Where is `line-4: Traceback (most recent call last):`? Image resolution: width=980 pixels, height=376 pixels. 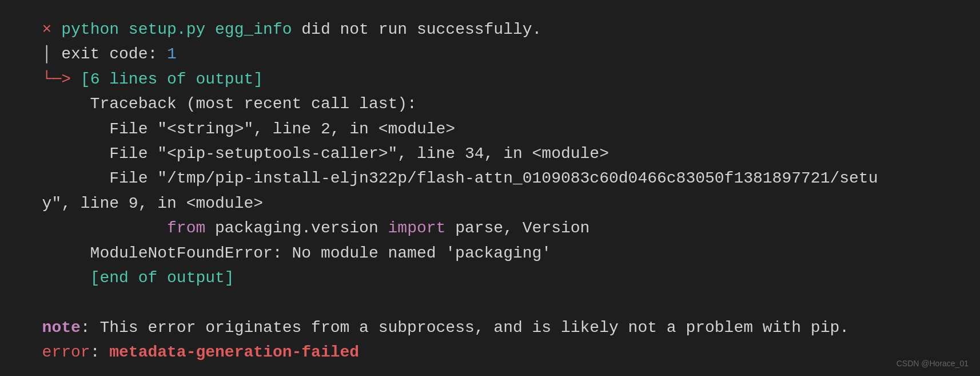
line-4: Traceback (most recent call last): is located at coordinates (490, 104).